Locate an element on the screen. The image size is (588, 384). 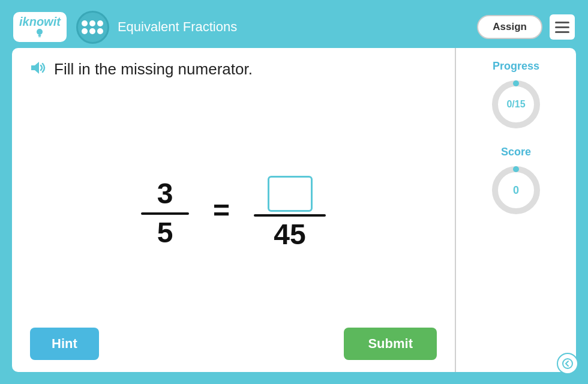
progress-ring: 0/15 is located at coordinates (516, 104).